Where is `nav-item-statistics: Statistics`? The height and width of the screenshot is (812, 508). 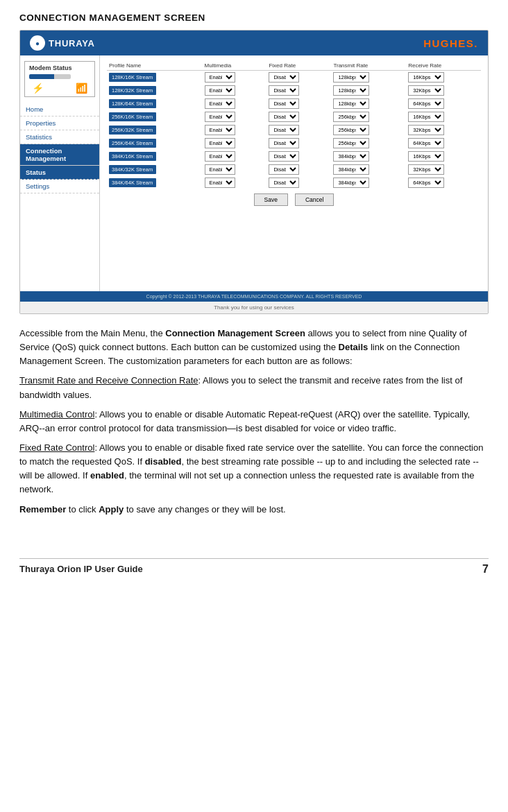
nav-item-statistics: Statistics is located at coordinates (60, 137).